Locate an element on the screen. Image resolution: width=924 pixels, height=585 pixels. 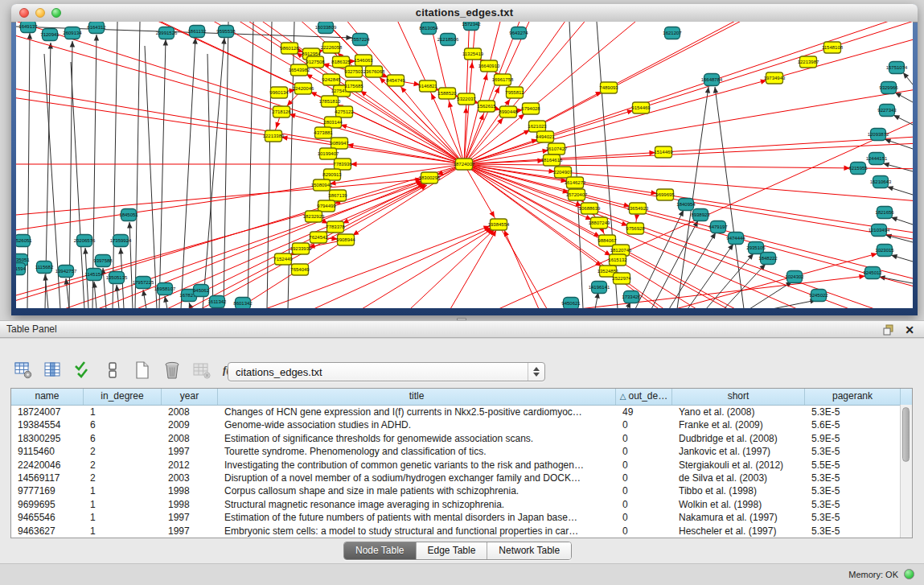
column-header-pagerank: pagerank is located at coordinates (852, 397).